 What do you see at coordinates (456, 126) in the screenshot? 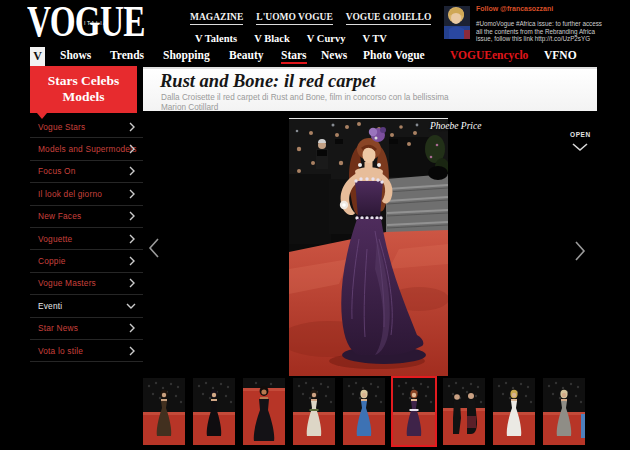
I see `photo-caption: Phoebe Price` at bounding box center [456, 126].